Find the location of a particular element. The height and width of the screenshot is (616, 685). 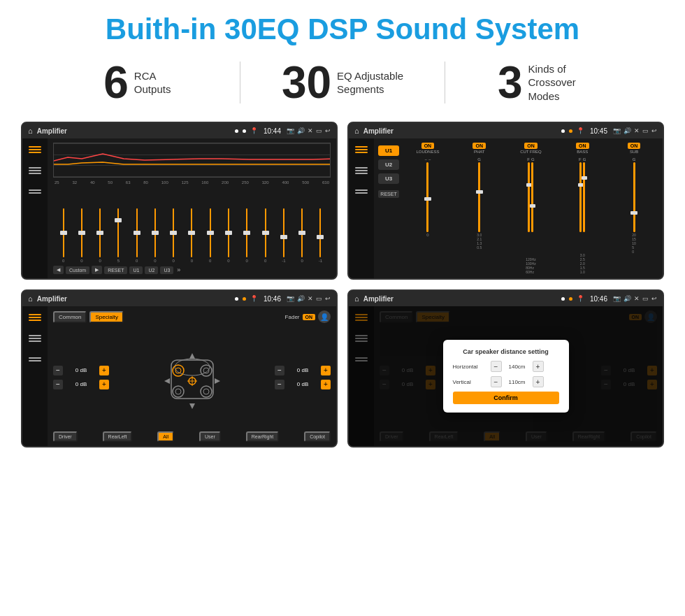

minus-btn-1: − is located at coordinates (58, 371).